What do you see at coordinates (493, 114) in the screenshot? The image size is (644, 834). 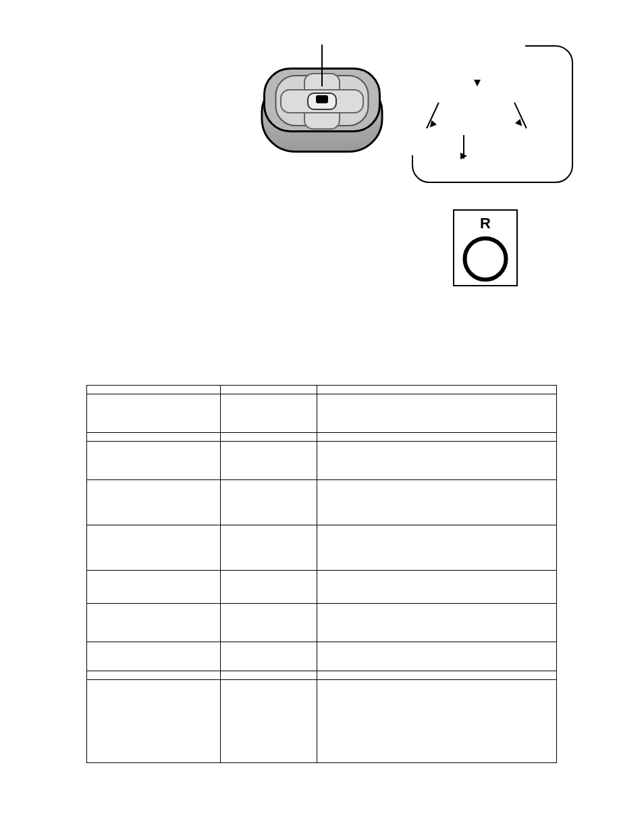 I see `figure-1-frame` at bounding box center [493, 114].